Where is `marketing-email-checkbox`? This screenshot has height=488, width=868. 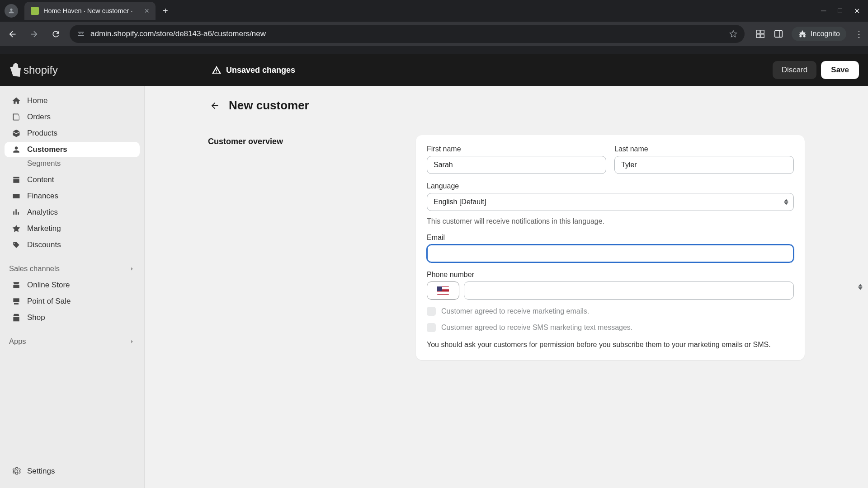
marketing-email-checkbox is located at coordinates (431, 311).